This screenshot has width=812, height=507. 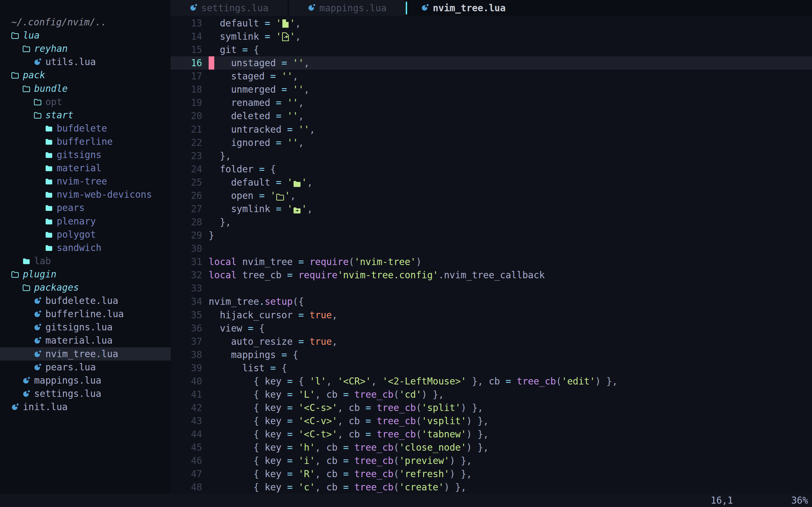 What do you see at coordinates (85, 314) in the screenshot?
I see `tree-item-bufferline.lua: bufferline.lua` at bounding box center [85, 314].